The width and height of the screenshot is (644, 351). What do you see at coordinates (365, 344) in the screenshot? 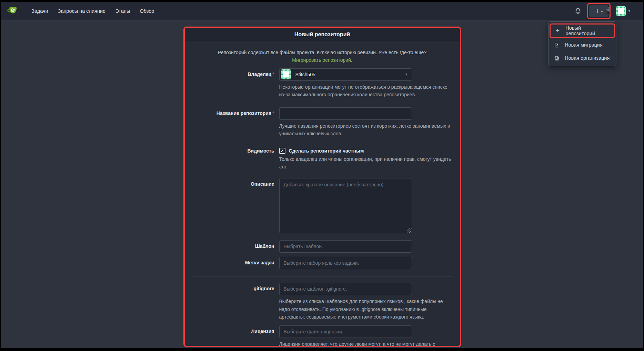
I see `license-help: Лицензия определяет, что другие люди мог…` at bounding box center [365, 344].